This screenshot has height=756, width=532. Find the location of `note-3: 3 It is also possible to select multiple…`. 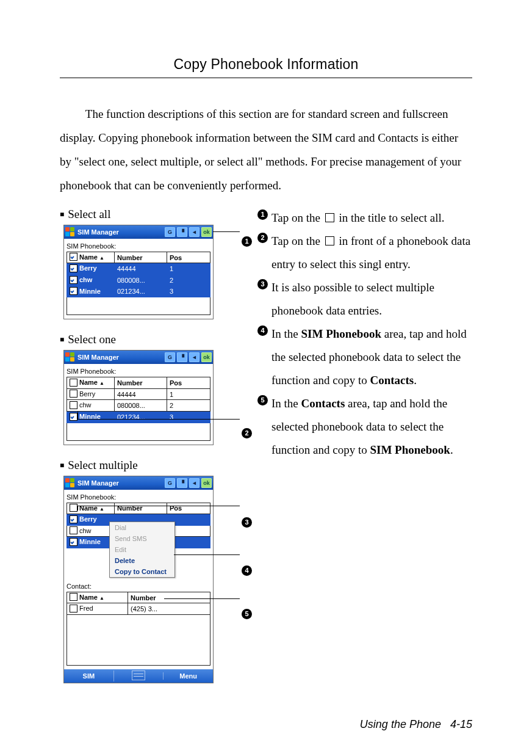

note-3: 3 It is also possible to select multiple… is located at coordinates (365, 299).